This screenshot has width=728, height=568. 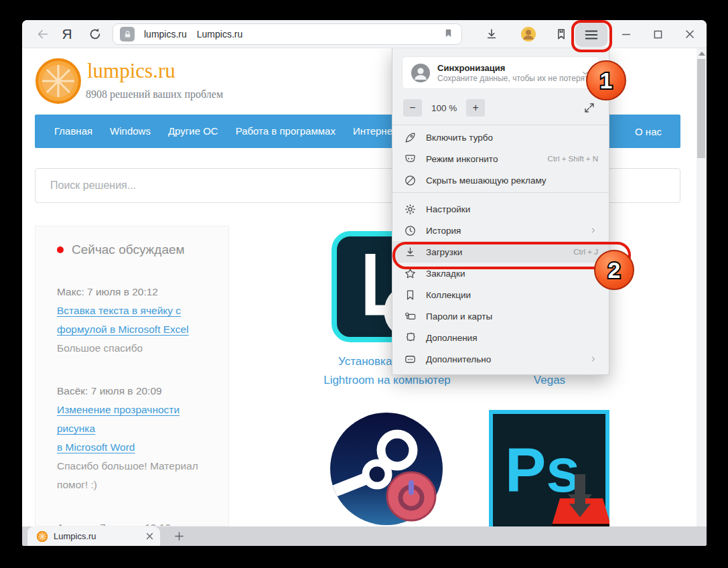 I want to click on menu-item-label: Дополнительно, so click(x=458, y=359).